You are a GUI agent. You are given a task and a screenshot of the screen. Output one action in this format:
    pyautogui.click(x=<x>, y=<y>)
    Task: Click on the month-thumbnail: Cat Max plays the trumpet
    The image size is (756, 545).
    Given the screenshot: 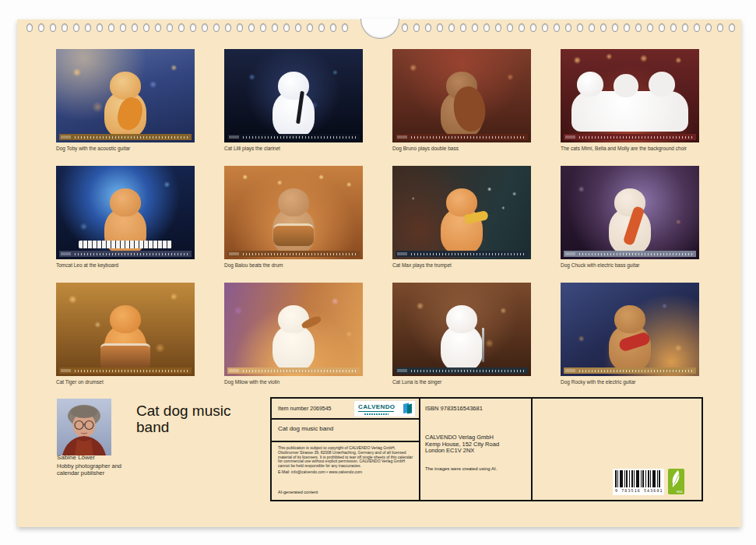 What is the action you would take?
    pyautogui.click(x=462, y=217)
    